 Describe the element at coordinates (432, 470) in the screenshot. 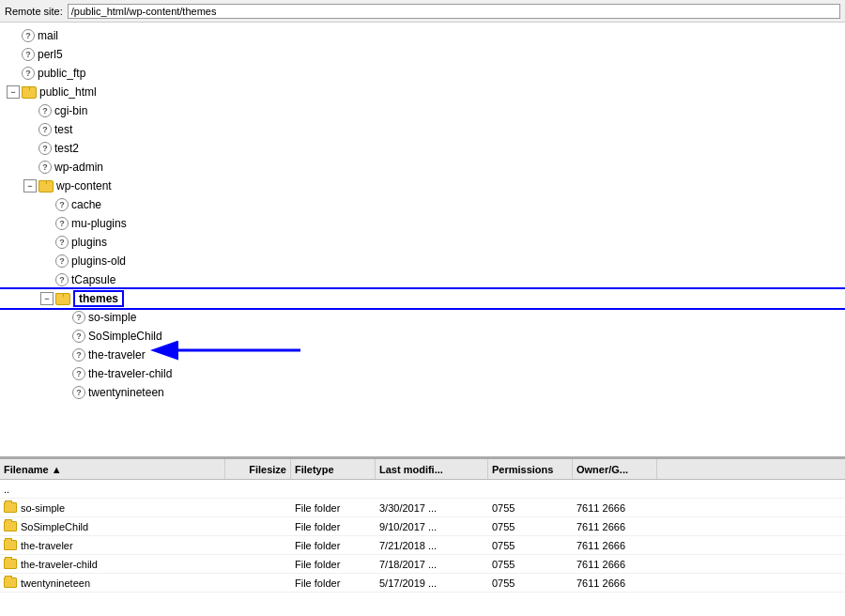

I see `header-col-modified: Last modifi...` at that location.